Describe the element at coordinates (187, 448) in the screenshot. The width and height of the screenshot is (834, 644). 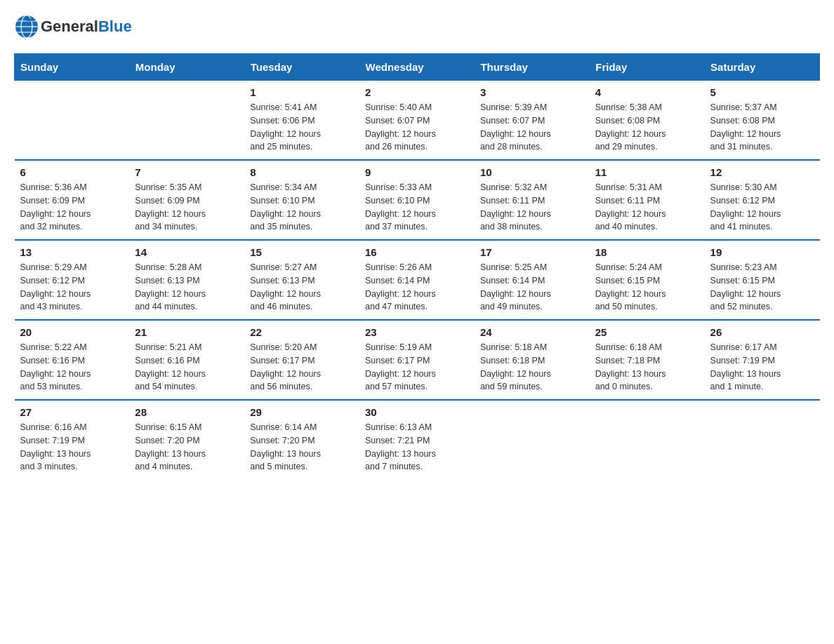
I see `day-info: Sunrise: 6:15 AMSunset: 7:20 PMDaylight:…` at that location.